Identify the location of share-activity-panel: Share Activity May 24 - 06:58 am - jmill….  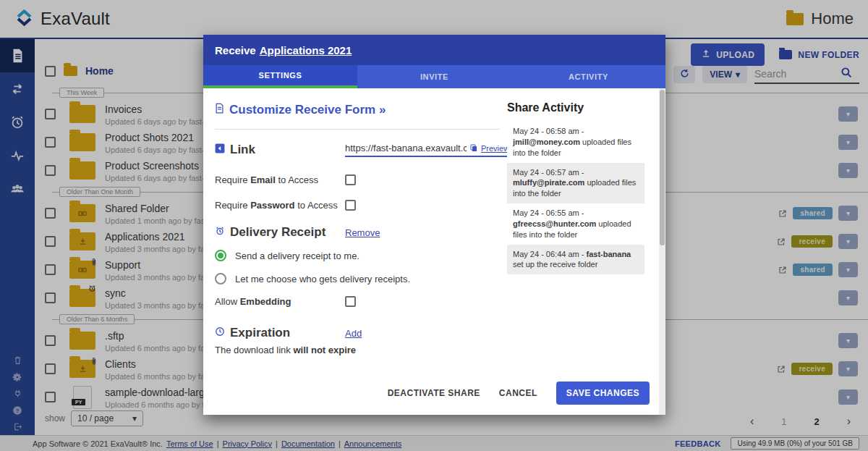
(576, 252).